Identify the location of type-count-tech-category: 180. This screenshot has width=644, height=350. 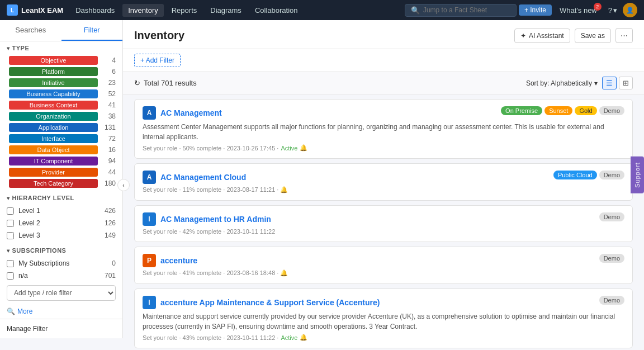
(109, 183).